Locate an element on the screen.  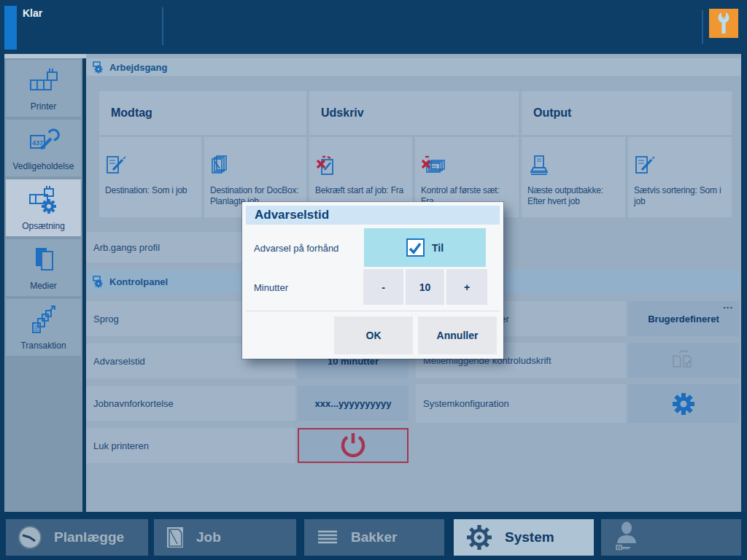
tray-lines-icon is located at coordinates (328, 537).